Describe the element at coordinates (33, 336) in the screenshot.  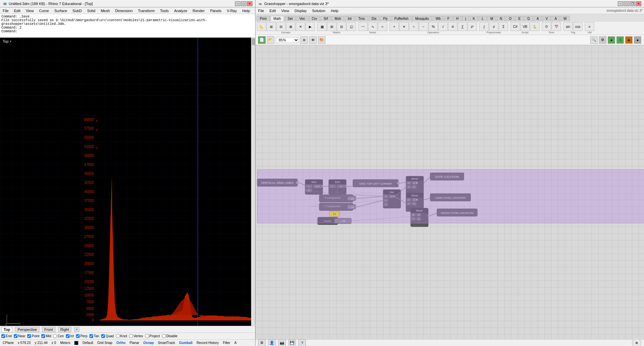
I see `snap-point: Point` at that location.